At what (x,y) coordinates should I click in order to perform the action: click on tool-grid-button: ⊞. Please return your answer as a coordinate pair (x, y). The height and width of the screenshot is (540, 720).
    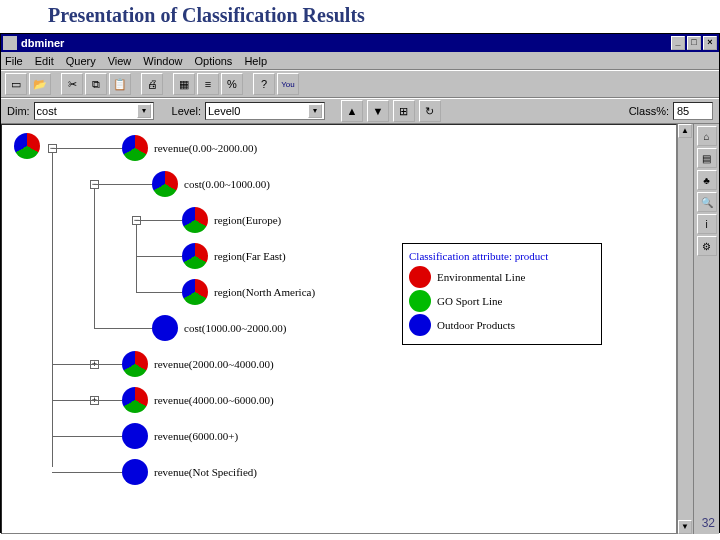
    Looking at the image, I should click on (404, 111).